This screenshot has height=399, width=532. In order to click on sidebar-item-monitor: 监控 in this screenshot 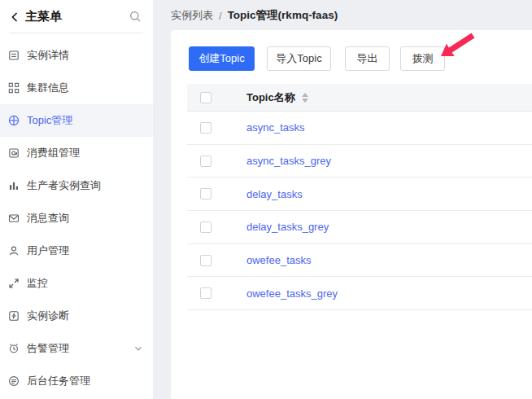, I will do `click(76, 283)`.